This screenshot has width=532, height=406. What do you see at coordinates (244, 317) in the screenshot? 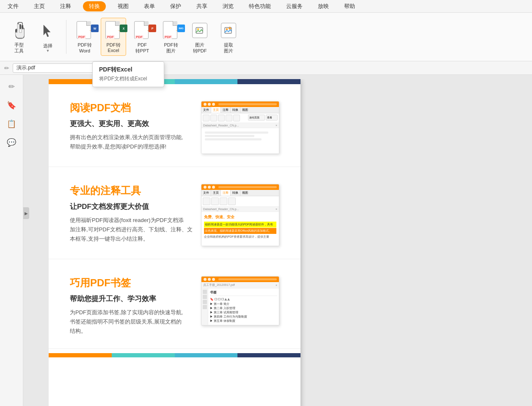
I see `mini-bk-item-4: ▶ 第四章 工作行为与勤制度` at bounding box center [244, 317].